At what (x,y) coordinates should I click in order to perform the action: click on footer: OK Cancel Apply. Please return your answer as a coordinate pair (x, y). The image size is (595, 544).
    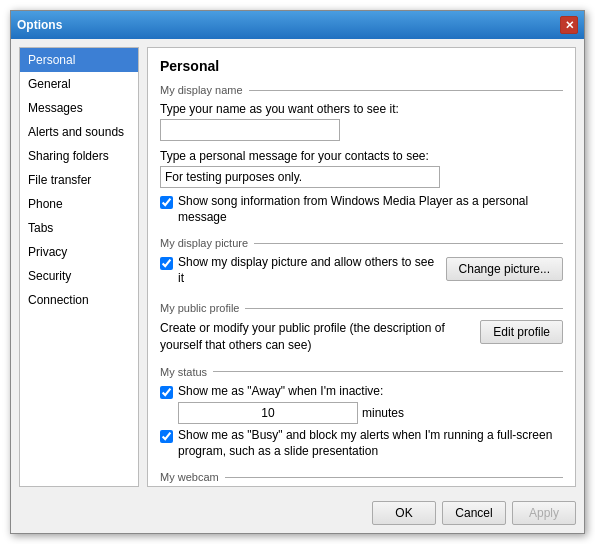
    Looking at the image, I should click on (298, 514).